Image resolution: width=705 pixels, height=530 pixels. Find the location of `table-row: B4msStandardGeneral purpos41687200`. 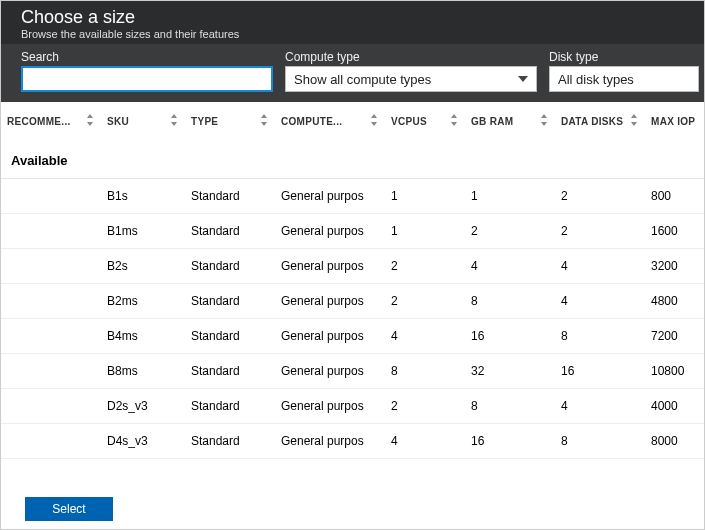

table-row: B4msStandardGeneral purpos41687200 is located at coordinates (352, 336).